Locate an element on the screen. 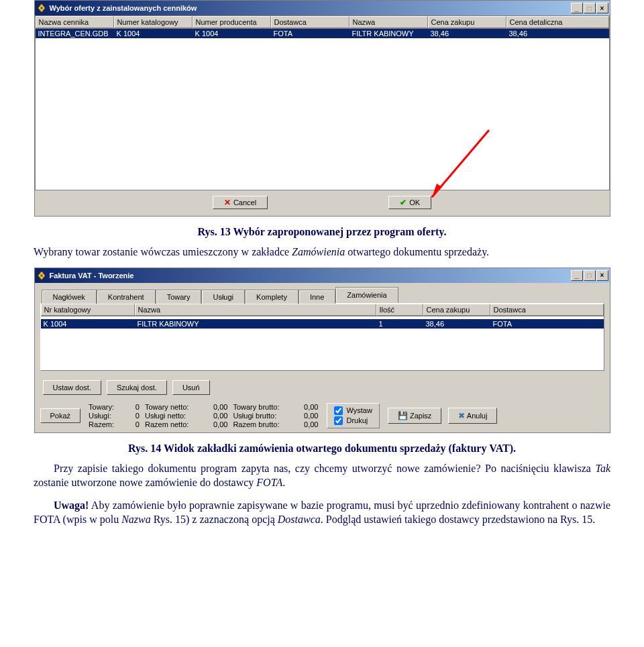  table-row: INTEGRA_CEN.GDB K 1004 K 1004 FOTA FILTR… is located at coordinates (322, 34).